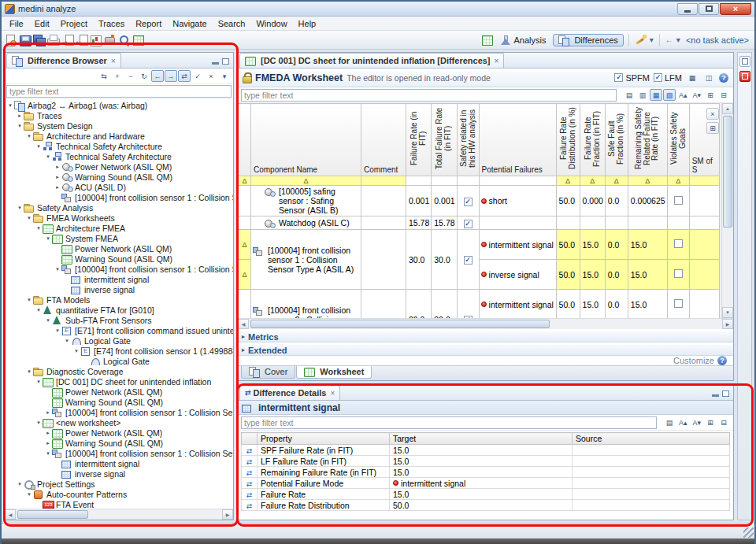 This screenshot has height=544, width=756. Describe the element at coordinates (647, 224) in the screenshot. I see `remaining-fr-cell` at that location.